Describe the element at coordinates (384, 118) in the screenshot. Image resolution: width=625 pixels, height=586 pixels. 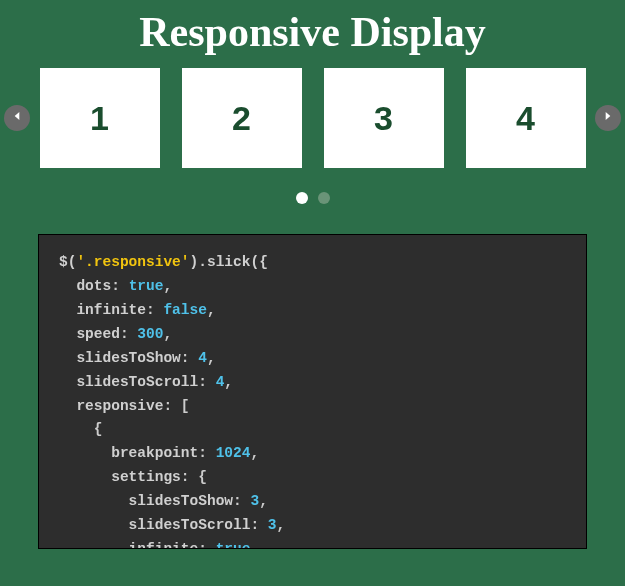
I see `slide: 3` at that location.